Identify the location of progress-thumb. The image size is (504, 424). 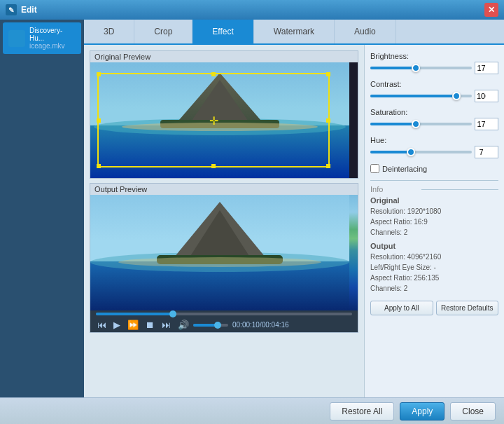
(173, 314).